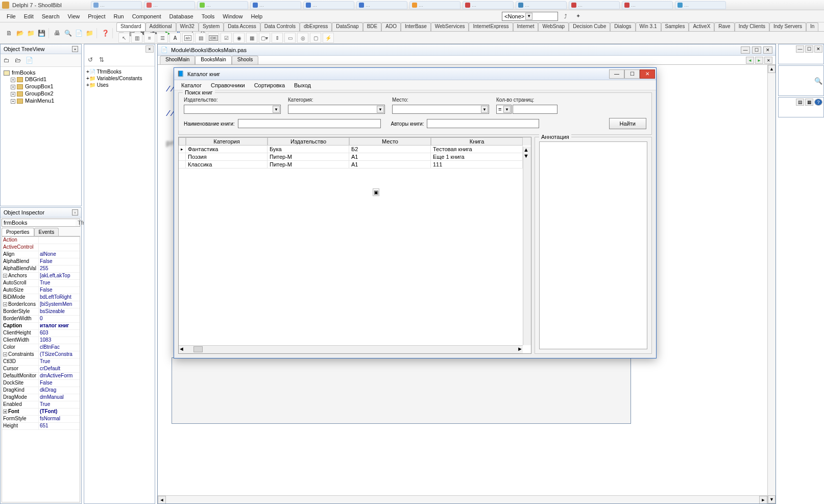  What do you see at coordinates (809, 49) in the screenshot?
I see `dock-maximize-icon: ☐` at bounding box center [809, 49].